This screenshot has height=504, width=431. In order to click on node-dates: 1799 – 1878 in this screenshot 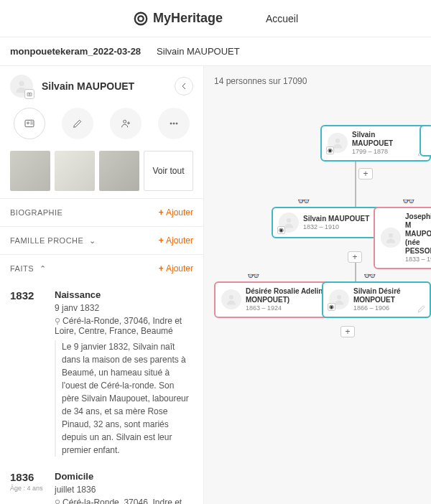, I will do `click(381, 152)`.